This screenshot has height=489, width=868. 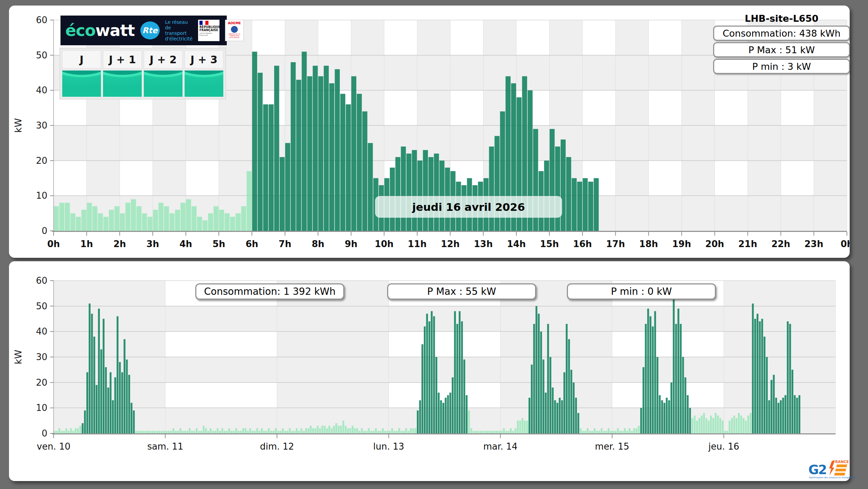 What do you see at coordinates (384, 244) in the screenshot?
I see `svg-text: 10h` at bounding box center [384, 244].